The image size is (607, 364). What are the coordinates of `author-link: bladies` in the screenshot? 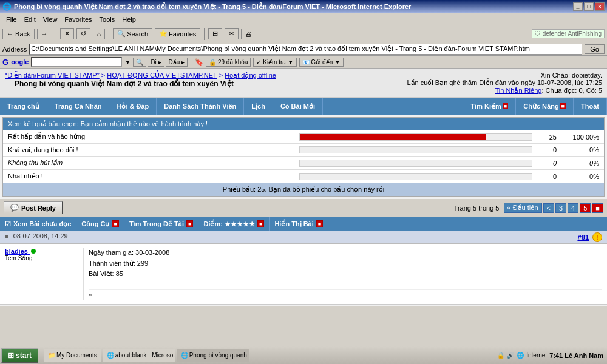 It's located at (17, 251).